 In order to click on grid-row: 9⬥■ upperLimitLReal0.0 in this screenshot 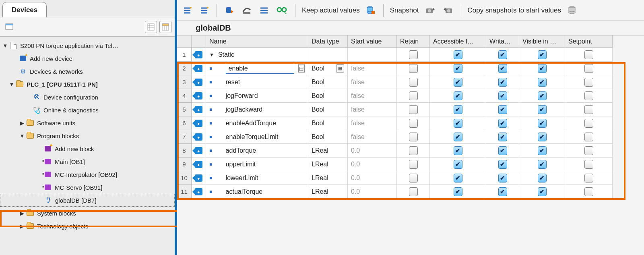, I will do `click(411, 164)`.